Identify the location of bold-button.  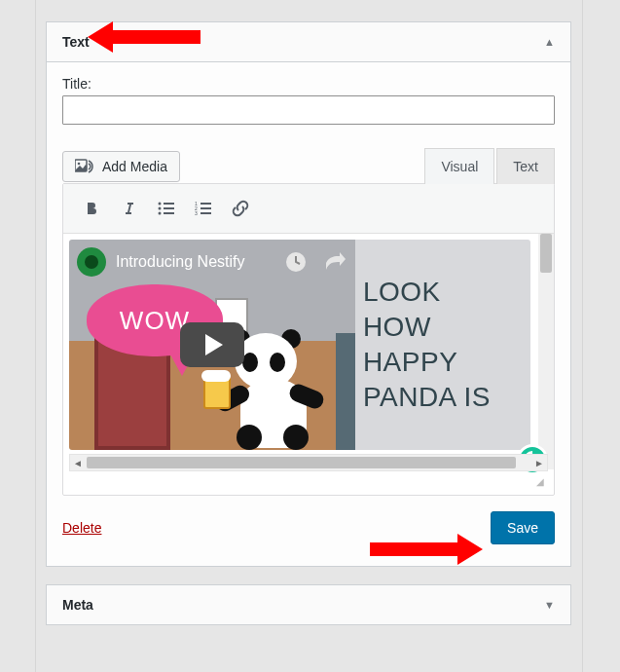
(92, 208).